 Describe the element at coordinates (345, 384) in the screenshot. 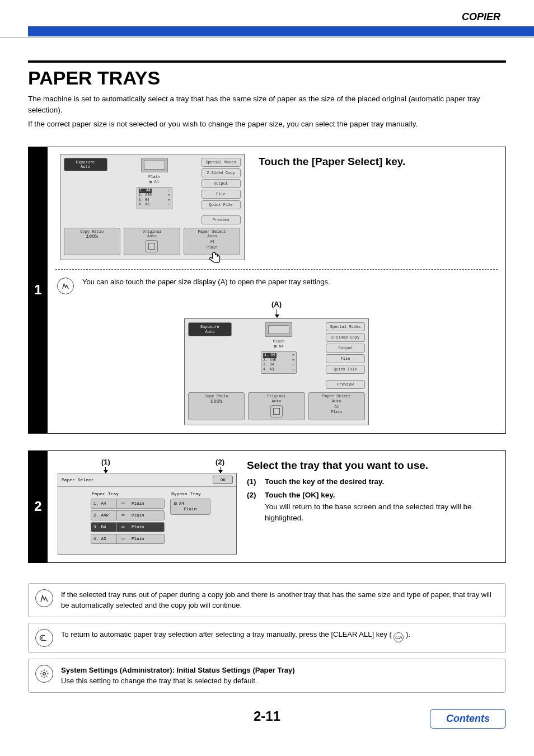

I see `preview-button-2: Preview` at that location.